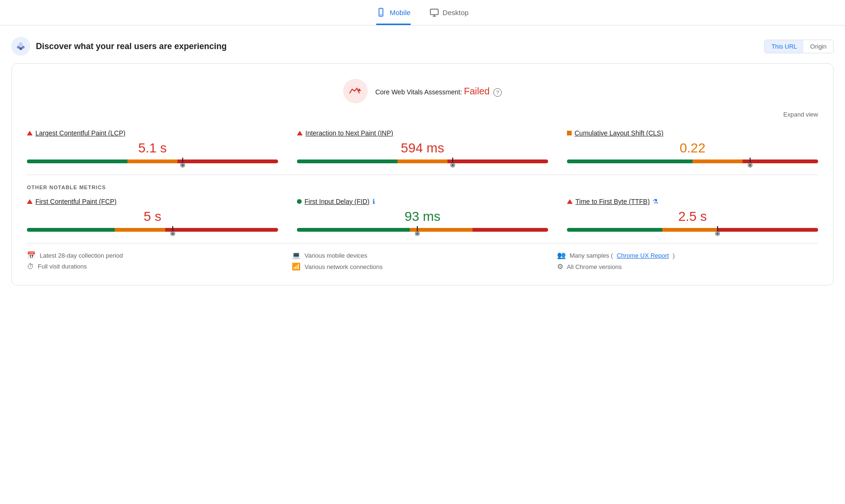 This screenshot has width=845, height=504. I want to click on chrome-ux-report-link: Chrome UX Report, so click(643, 256).